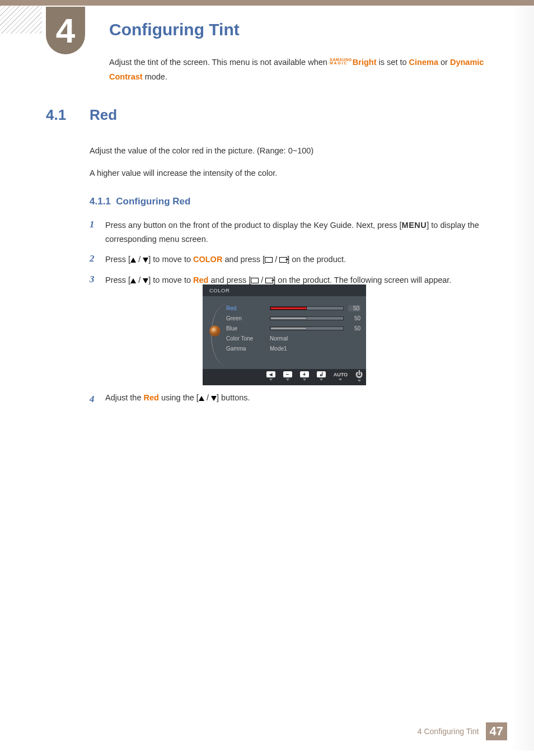 The height and width of the screenshot is (756, 534). I want to click on osd-auto-button: AUTO, so click(340, 376).